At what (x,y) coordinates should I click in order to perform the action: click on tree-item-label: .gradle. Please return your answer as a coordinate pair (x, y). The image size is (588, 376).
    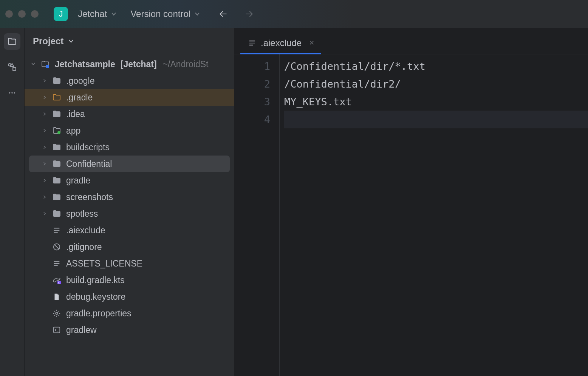
    Looking at the image, I should click on (79, 97).